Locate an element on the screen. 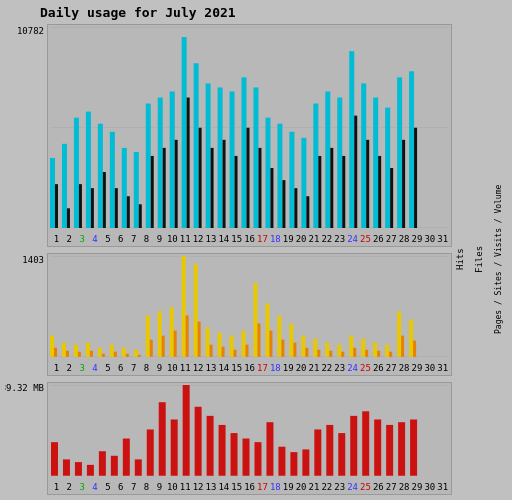 The width and height of the screenshot is (512, 500). x-label-day-6: 6 is located at coordinates (120, 487).